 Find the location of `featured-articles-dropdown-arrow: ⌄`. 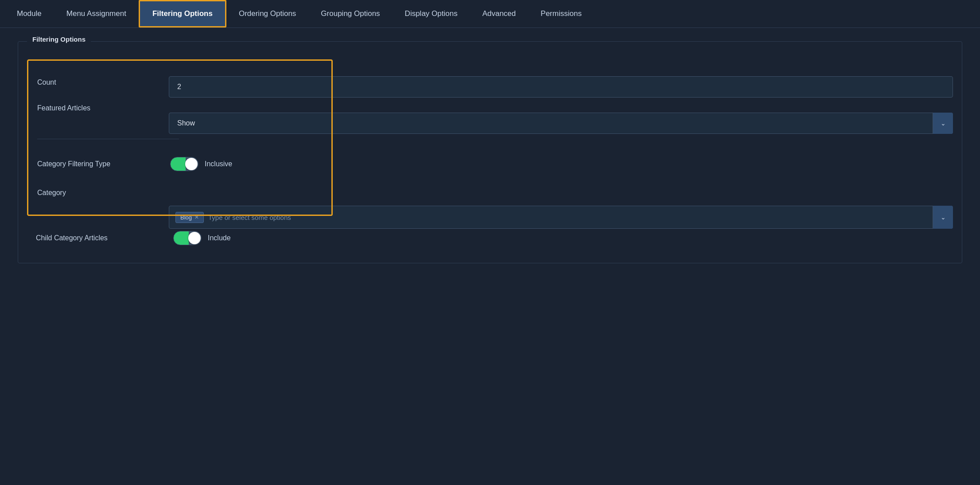

featured-articles-dropdown-arrow: ⌄ is located at coordinates (943, 123).